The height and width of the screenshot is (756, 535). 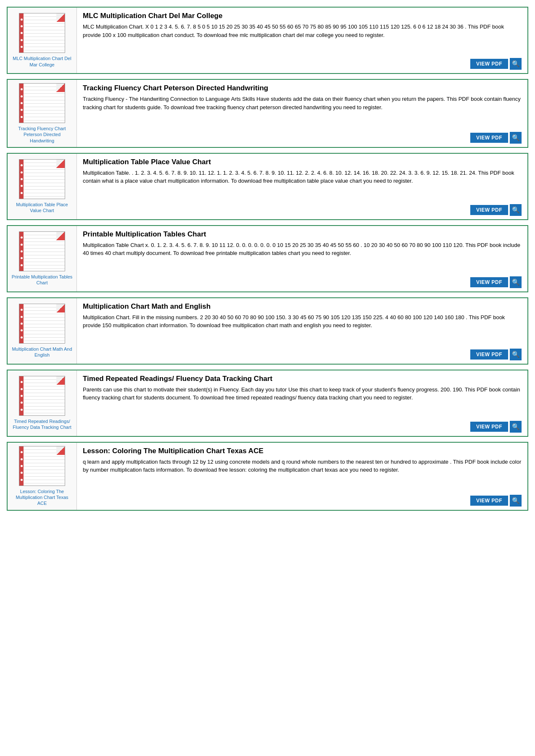 I want to click on result-item-lesson-coloring-multiplication: Lesson: Coloring The Multiplication Char…, so click(x=267, y=476).